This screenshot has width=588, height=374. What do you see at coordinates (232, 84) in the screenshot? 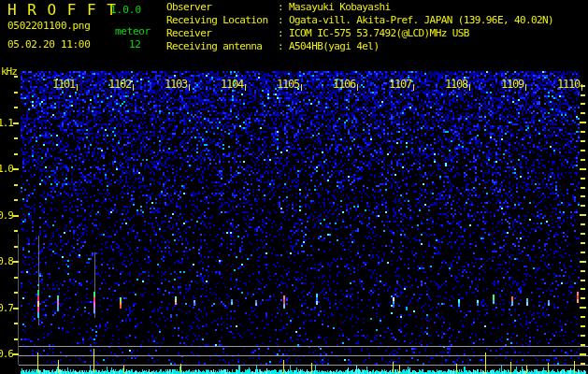
I see `x-tick-label: 1104` at bounding box center [232, 84].